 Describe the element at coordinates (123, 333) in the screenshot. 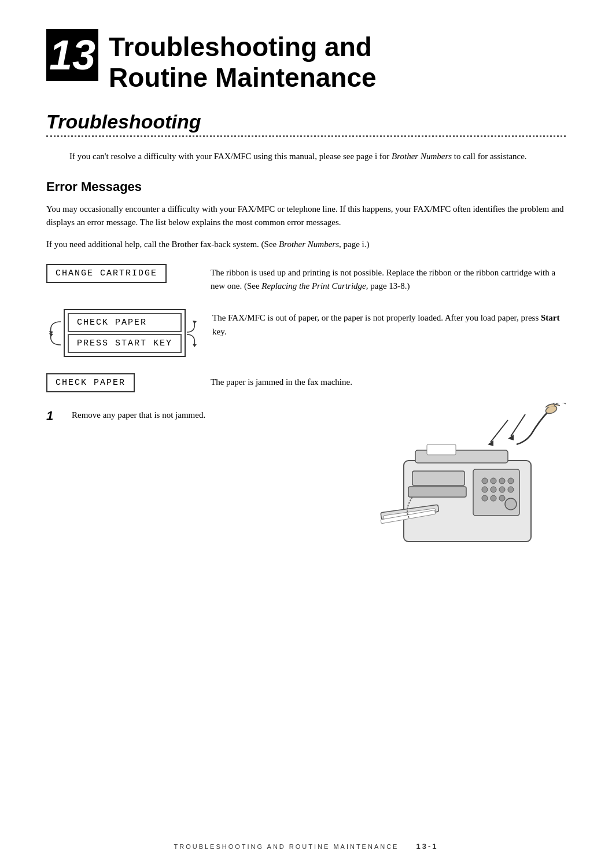

I see `error-display-2: CHECK PAPER PRESS START KEY` at that location.